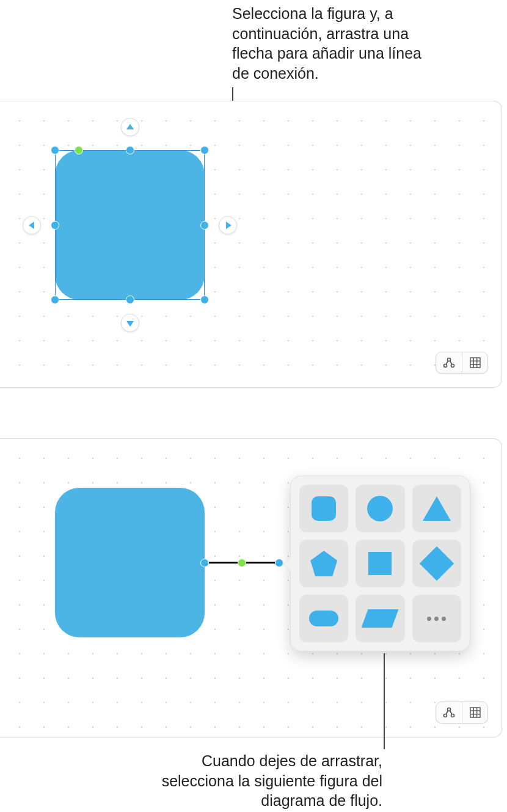 Image resolution: width=507 pixels, height=812 pixels. Describe the element at coordinates (228, 225) in the screenshot. I see `arrow-right-icon` at that location.